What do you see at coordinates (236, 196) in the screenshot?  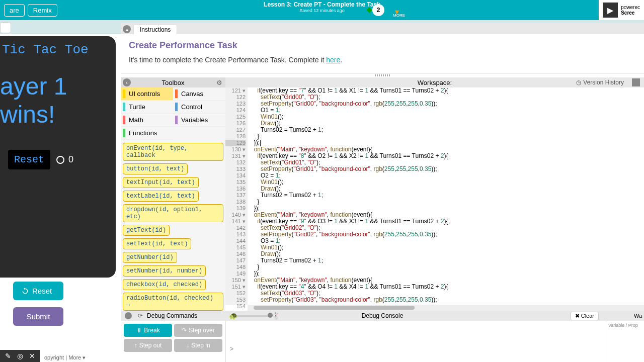 I see `line-gutter: 121 ▾122123124125126127128129130 ▾131 ▾1…` at bounding box center [236, 196].